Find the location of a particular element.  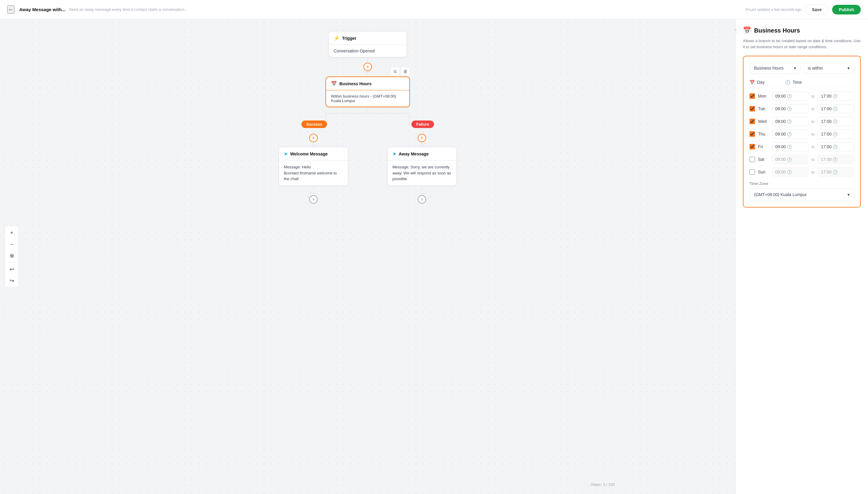

fit-button: ⊕ is located at coordinates (12, 256).